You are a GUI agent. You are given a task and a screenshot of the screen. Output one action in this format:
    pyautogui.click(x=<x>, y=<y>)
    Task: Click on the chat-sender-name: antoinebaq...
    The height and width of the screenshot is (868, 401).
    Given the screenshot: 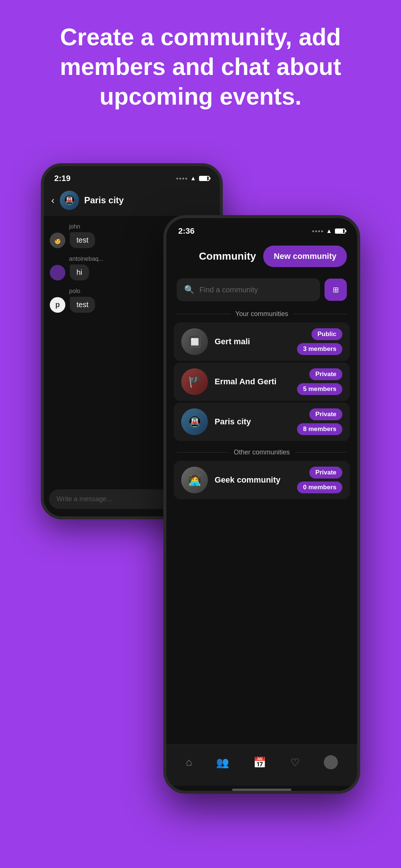 What is the action you would take?
    pyautogui.click(x=86, y=259)
    